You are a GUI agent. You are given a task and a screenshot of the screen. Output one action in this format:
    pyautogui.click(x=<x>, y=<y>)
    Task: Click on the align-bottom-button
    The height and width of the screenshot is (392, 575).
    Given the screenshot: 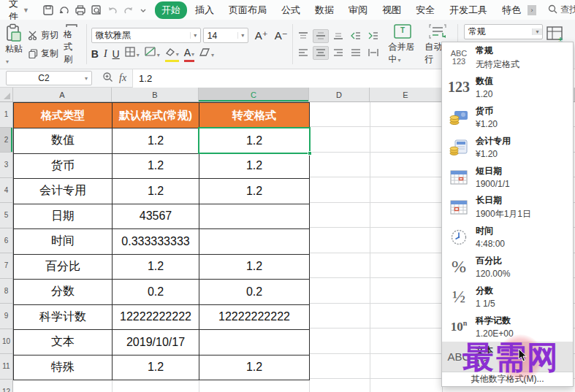 What is the action you would take?
    pyautogui.click(x=338, y=36)
    